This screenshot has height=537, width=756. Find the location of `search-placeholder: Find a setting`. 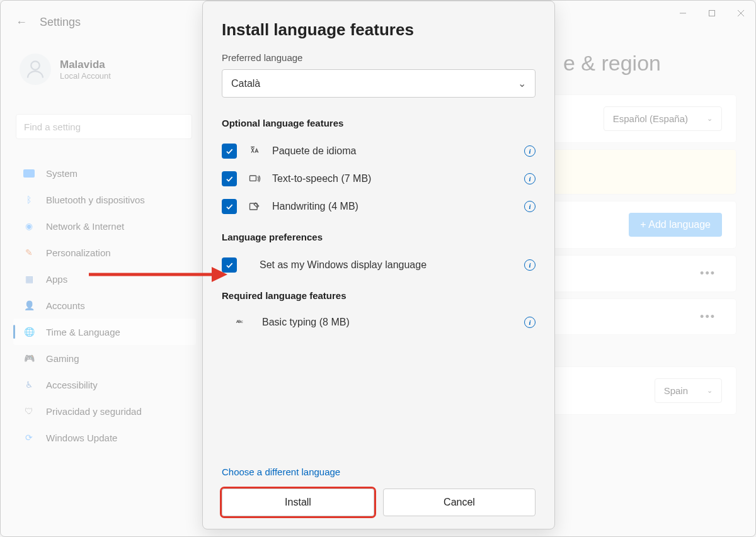

search-placeholder: Find a setting is located at coordinates (52, 127).